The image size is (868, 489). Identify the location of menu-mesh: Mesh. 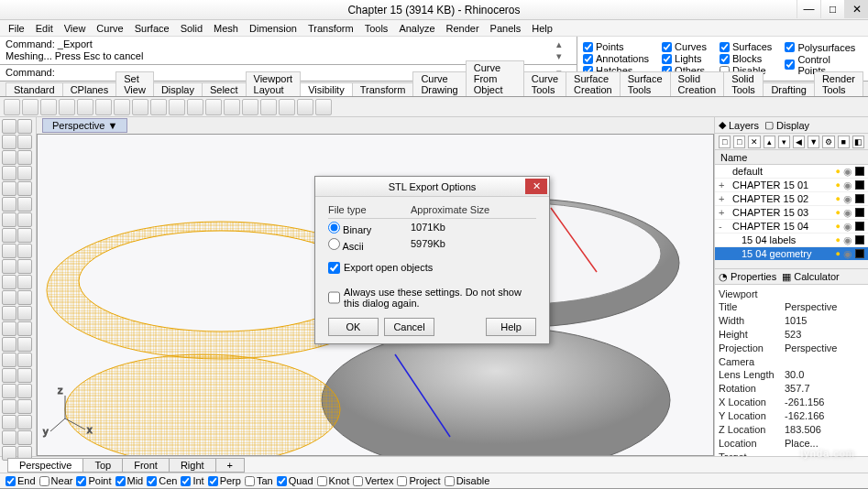
(225, 28).